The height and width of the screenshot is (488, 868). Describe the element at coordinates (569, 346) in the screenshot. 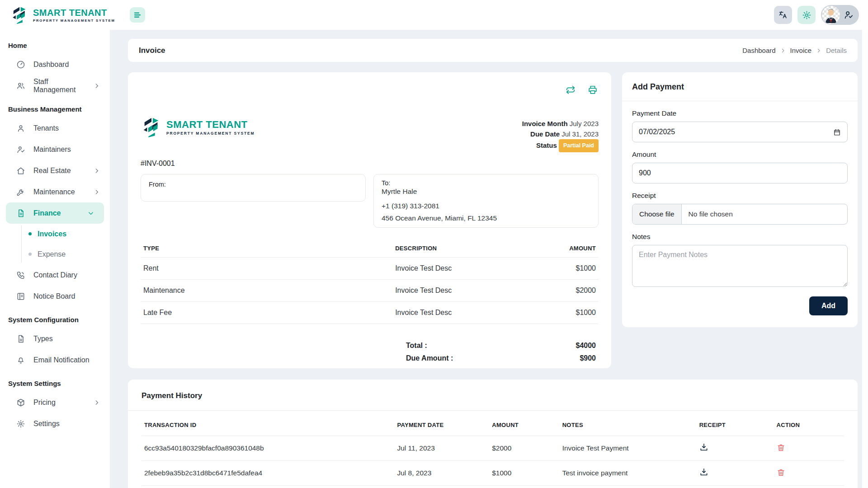

I see `invoice-total-value: $4000` at that location.